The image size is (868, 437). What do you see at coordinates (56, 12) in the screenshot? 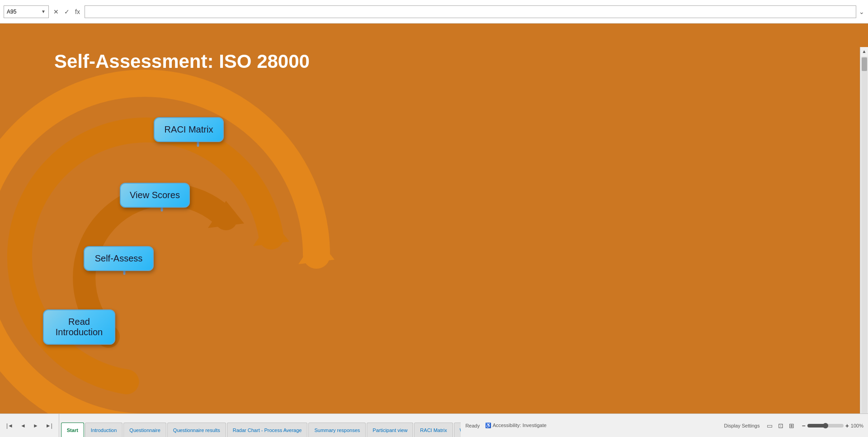
I see `cancel-icon: ✕` at bounding box center [56, 12].